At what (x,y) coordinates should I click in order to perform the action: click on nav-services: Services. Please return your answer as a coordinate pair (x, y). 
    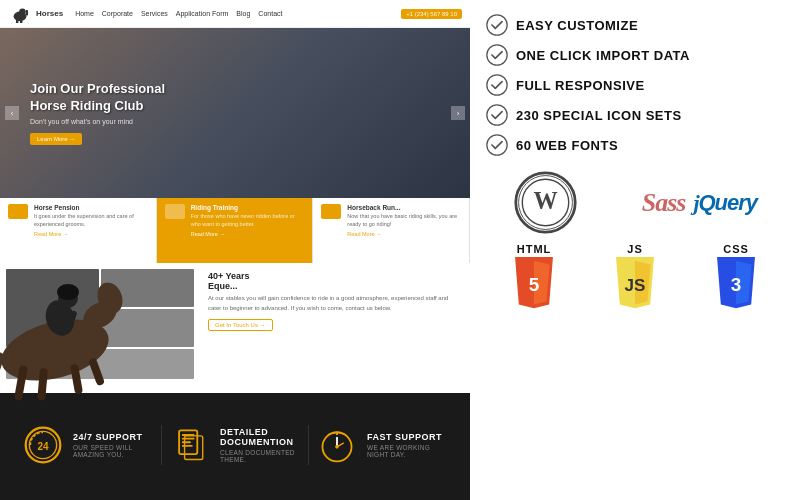
    Looking at the image, I should click on (154, 14).